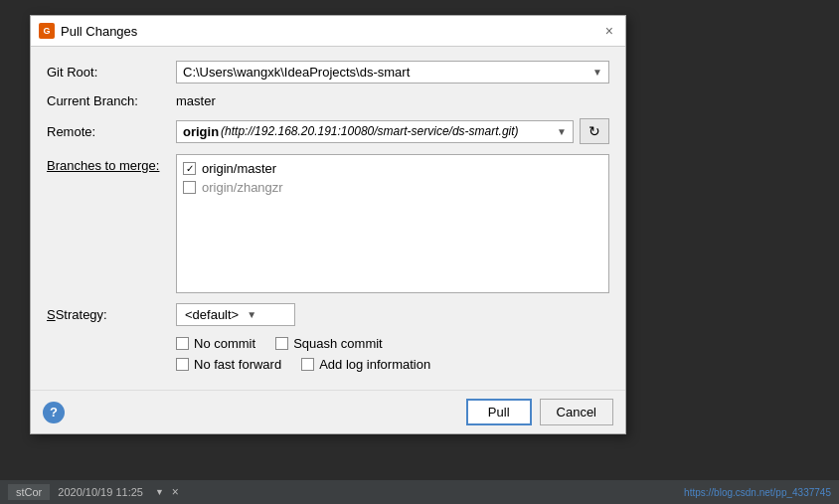 This screenshot has width=839, height=504. I want to click on options-row-2: No fast forward Add log information, so click(393, 364).